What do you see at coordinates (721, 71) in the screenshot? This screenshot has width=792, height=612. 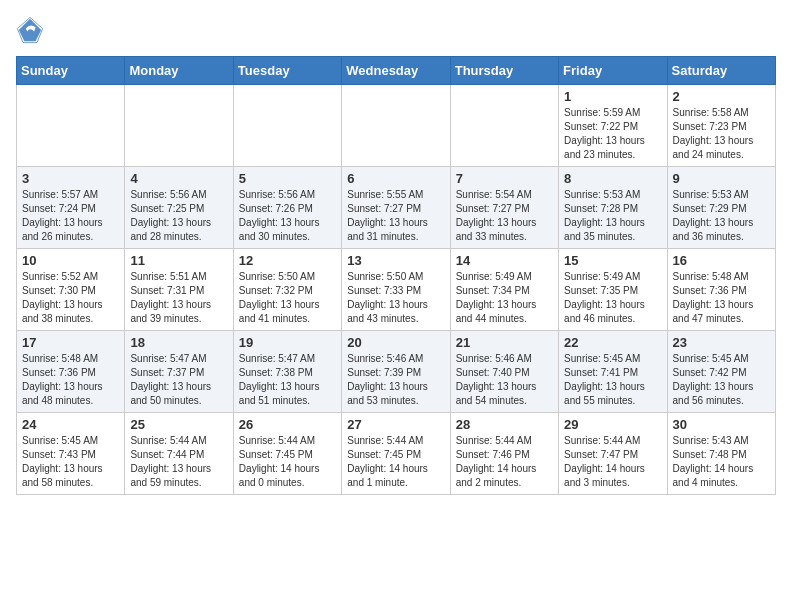 I see `day-header-saturday: Saturday` at bounding box center [721, 71].